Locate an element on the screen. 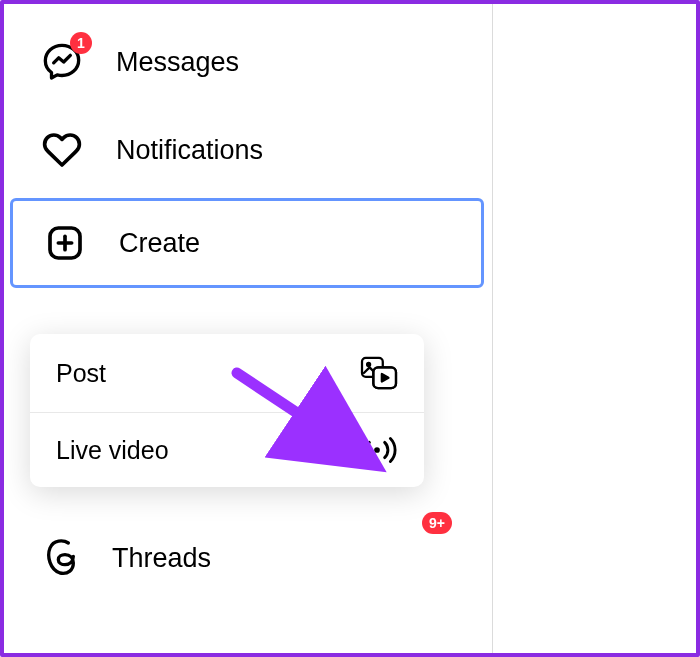 The height and width of the screenshot is (657, 700). sidebar-item-label: Notifications is located at coordinates (190, 150).